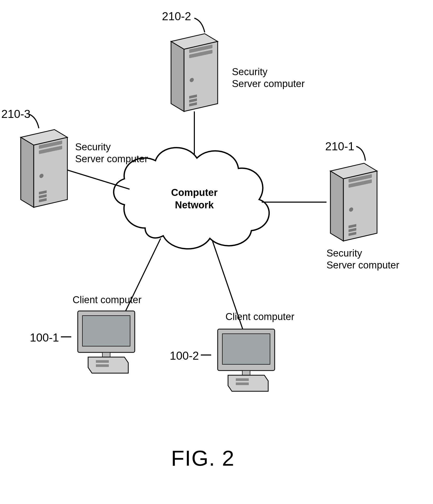  What do you see at coordinates (45, 338) in the screenshot?
I see `ref-100-1: 100-1` at bounding box center [45, 338].